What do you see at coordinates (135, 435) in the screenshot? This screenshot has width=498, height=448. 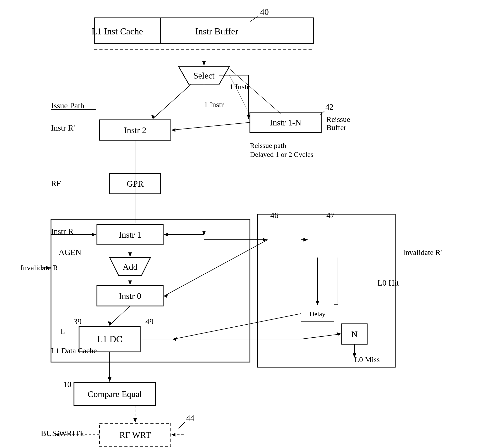 I see `rf-wrt-label: RF WRT` at bounding box center [135, 435].